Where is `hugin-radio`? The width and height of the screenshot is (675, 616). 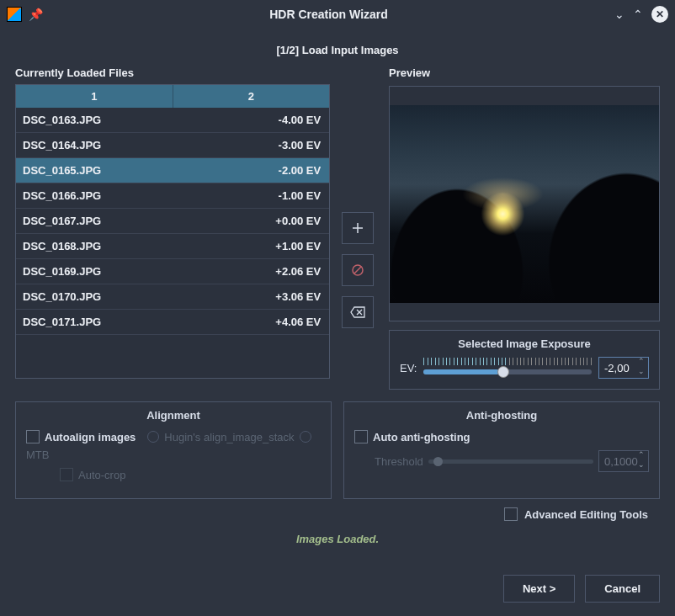
hugin-radio is located at coordinates (153, 437).